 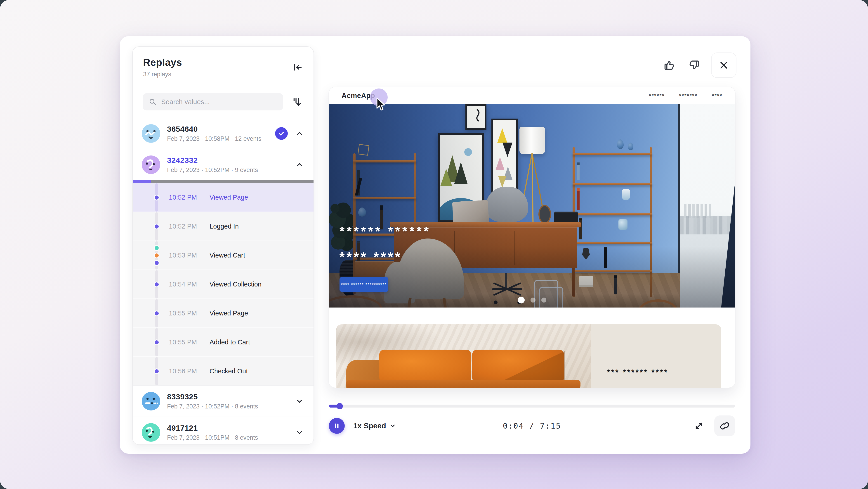 I want to click on search-input, so click(x=219, y=102).